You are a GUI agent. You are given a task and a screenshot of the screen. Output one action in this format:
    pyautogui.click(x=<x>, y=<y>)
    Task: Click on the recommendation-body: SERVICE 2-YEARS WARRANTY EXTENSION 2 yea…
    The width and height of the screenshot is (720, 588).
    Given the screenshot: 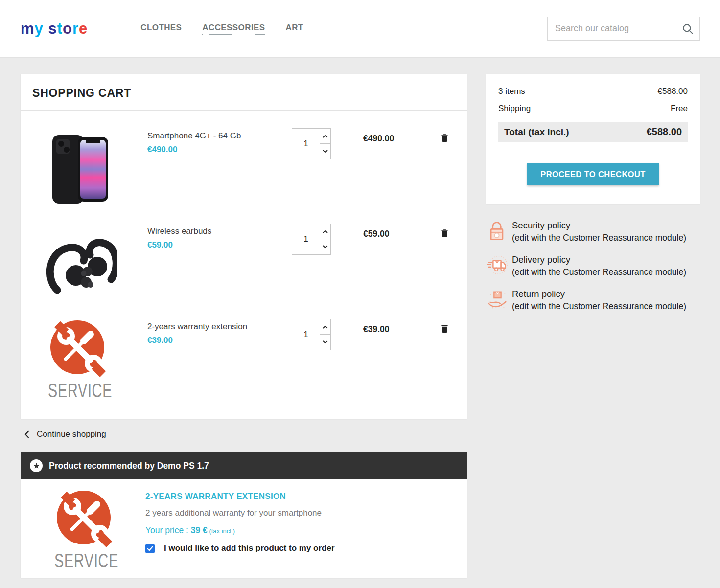 What is the action you would take?
    pyautogui.click(x=244, y=528)
    